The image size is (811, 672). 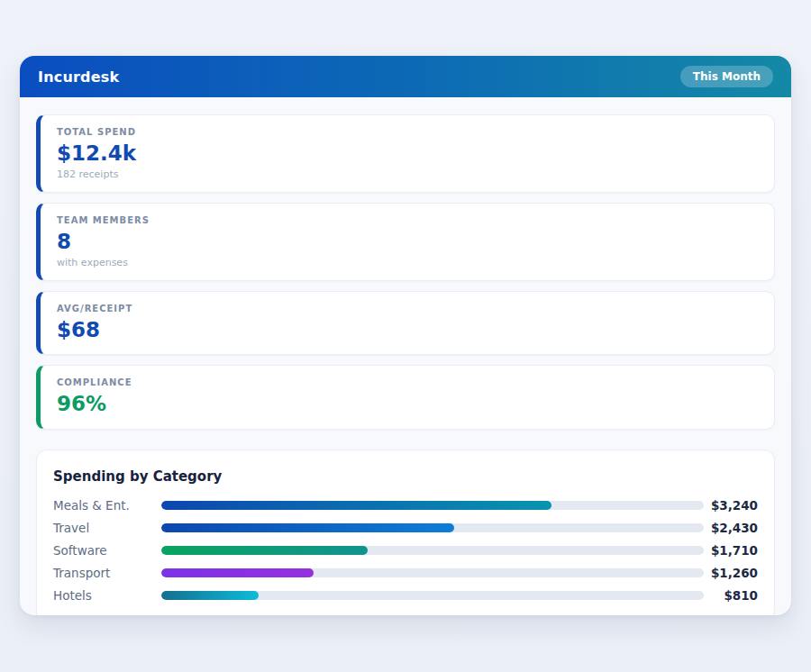 What do you see at coordinates (406, 241) in the screenshot?
I see `stat-card: TEAM MEMBERS 8 with expenses` at bounding box center [406, 241].